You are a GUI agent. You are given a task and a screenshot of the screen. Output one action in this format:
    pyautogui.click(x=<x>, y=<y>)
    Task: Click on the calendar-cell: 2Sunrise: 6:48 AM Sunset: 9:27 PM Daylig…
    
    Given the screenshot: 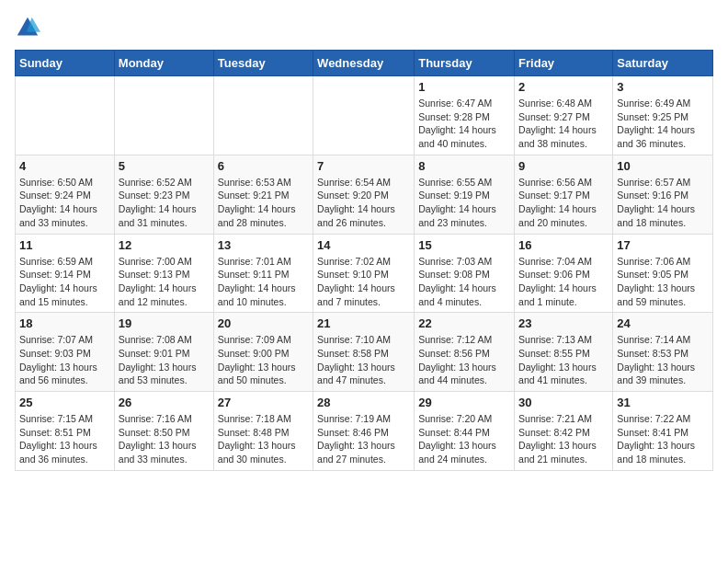 What is the action you would take?
    pyautogui.click(x=564, y=116)
    